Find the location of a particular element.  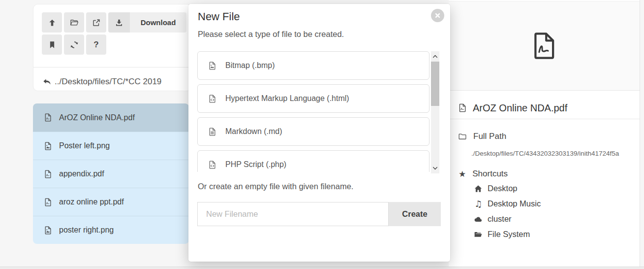

download-icon is located at coordinates (119, 23).